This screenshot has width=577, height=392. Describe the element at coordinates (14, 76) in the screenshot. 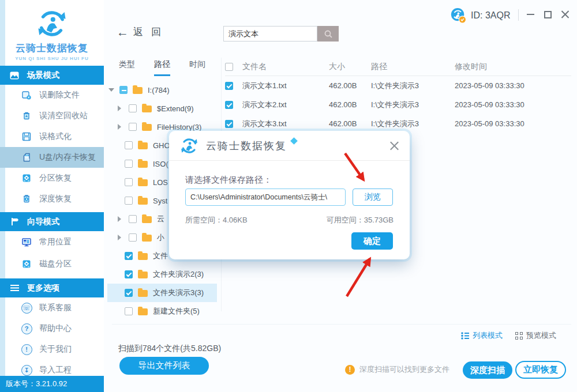

I see `scene-mode-icon` at that location.